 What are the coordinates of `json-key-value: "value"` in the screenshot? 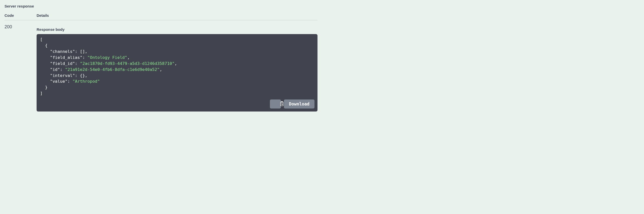 It's located at (59, 81).